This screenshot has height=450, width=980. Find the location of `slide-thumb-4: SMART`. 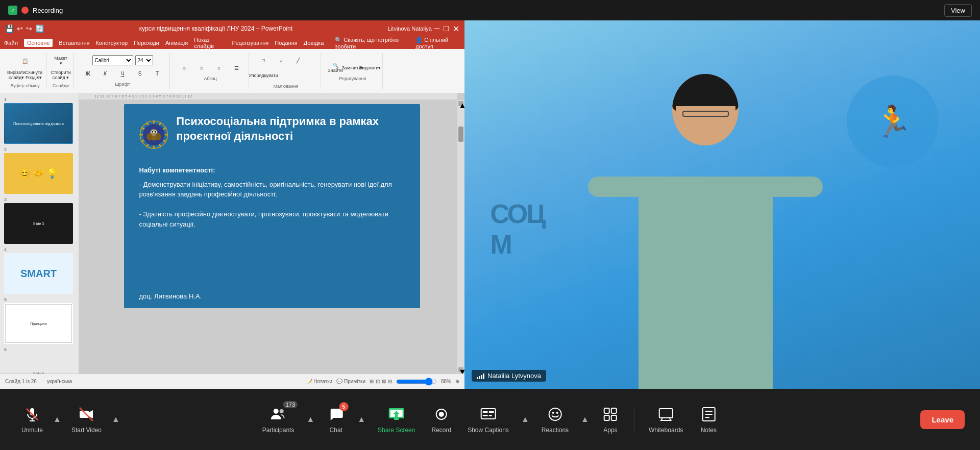

slide-thumb-4: SMART is located at coordinates (39, 273).